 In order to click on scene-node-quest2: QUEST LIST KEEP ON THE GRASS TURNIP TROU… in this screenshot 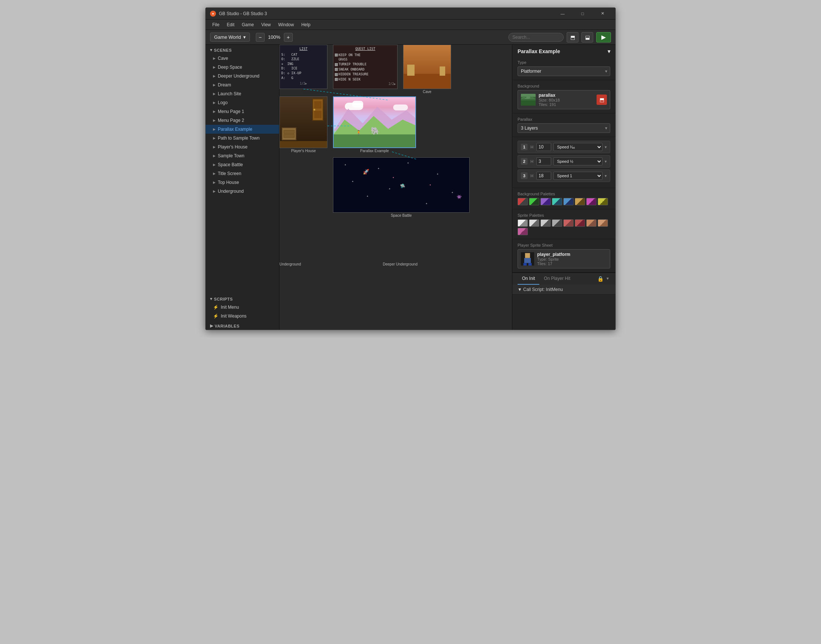, I will do `click(365, 67)`.